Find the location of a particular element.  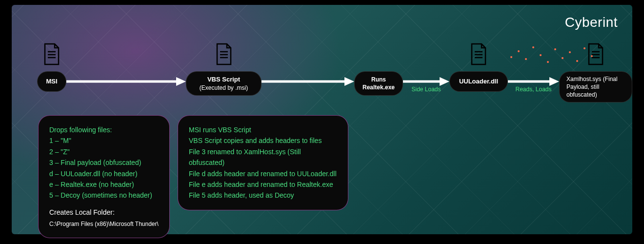

node-label: UULoader.dll is located at coordinates (479, 81).